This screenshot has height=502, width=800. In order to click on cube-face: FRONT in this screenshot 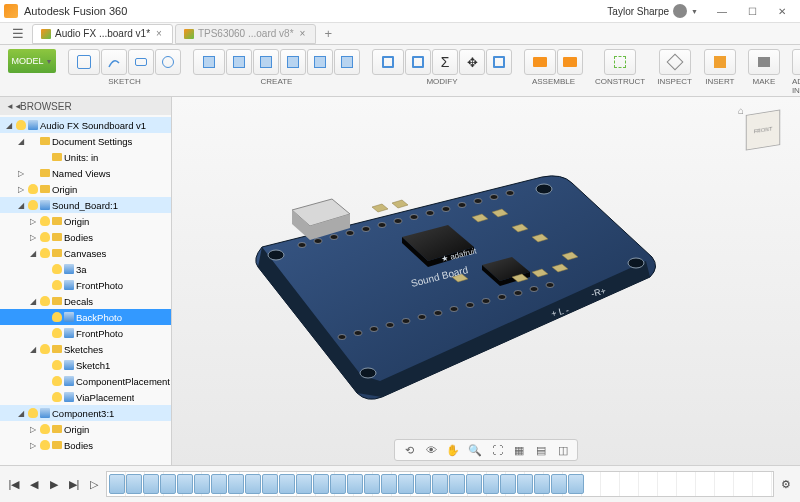, I will do `click(763, 130)`.